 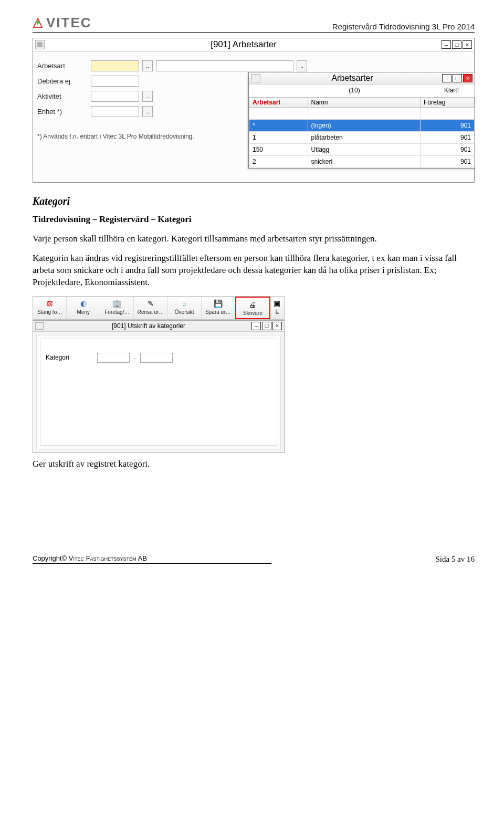 What do you see at coordinates (69, 357) in the screenshot?
I see `kategori-label: Kategori` at bounding box center [69, 357].